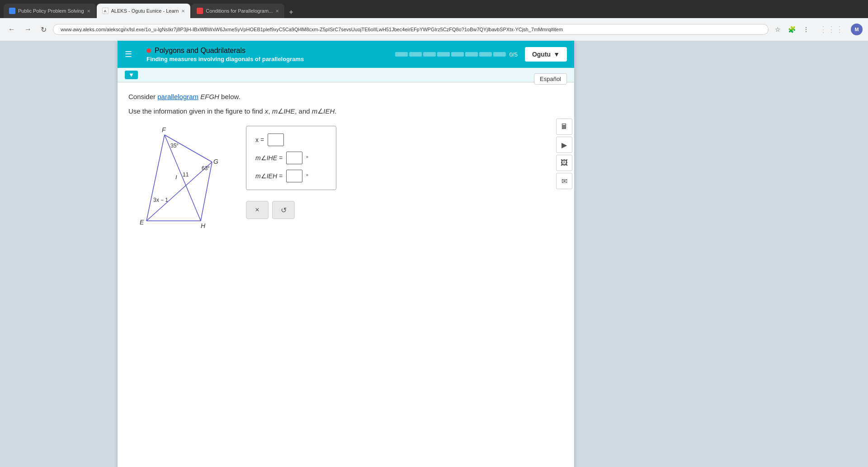  I want to click on profile-avatar: M, so click(857, 29).